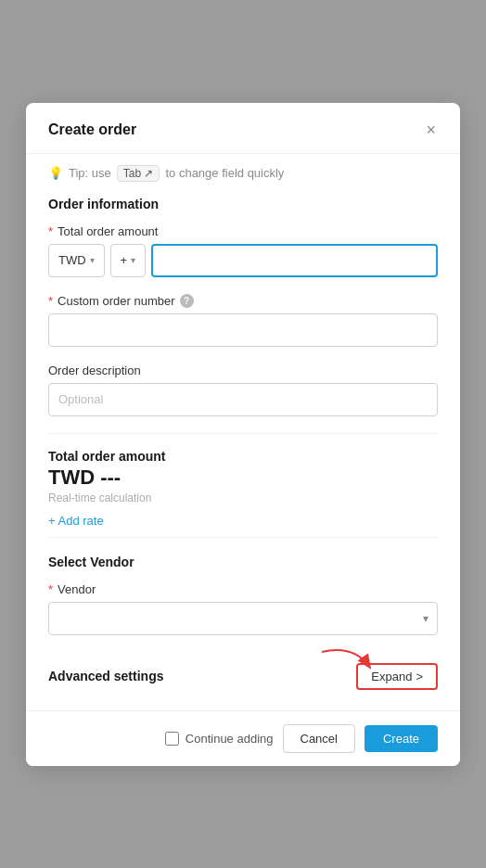 The width and height of the screenshot is (486, 868). Describe the element at coordinates (139, 173) in the screenshot. I see `tab-badge: Tab ↗` at that location.